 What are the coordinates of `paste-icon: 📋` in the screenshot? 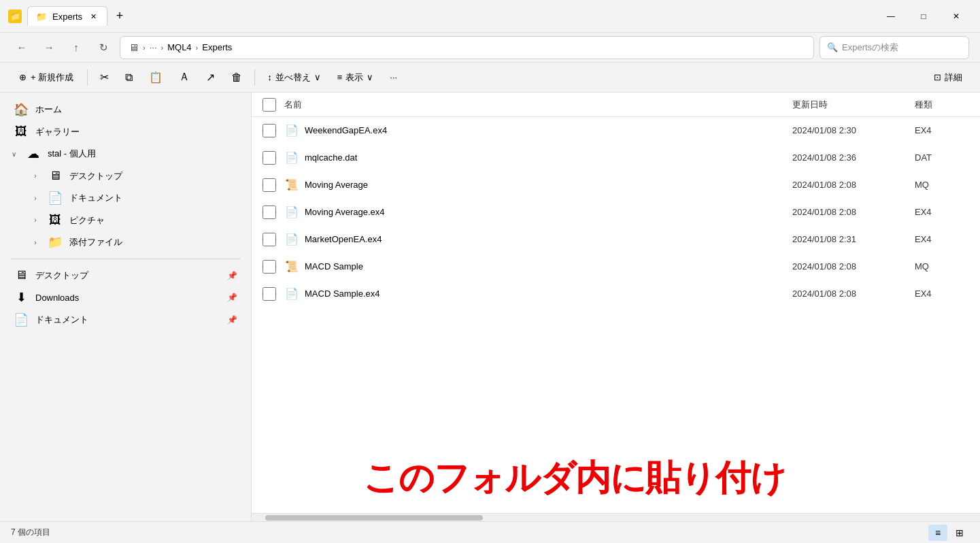 It's located at (156, 78).